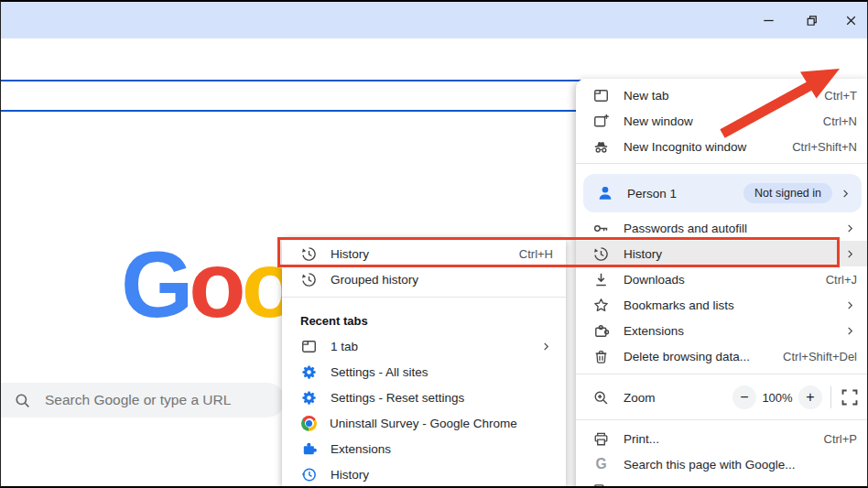  I want to click on submenu-item-extensions: Extensions, so click(424, 449).